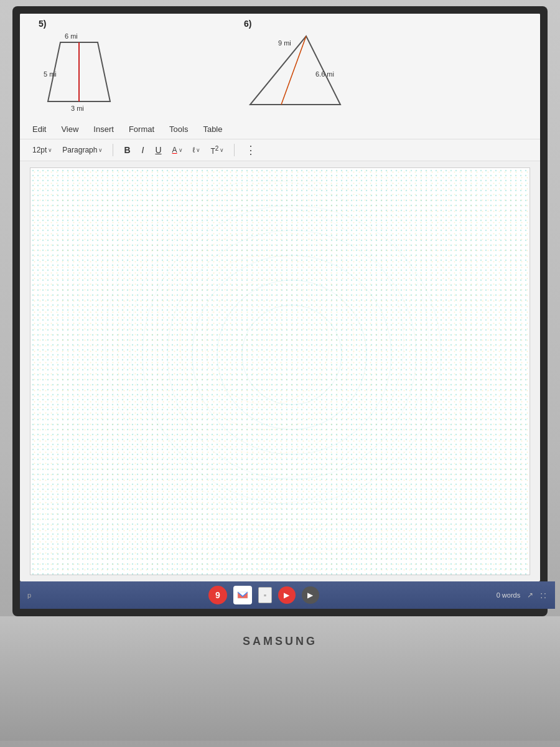 This screenshot has height=747, width=560. I want to click on superscript-dropdown: T2 ∨, so click(217, 151).